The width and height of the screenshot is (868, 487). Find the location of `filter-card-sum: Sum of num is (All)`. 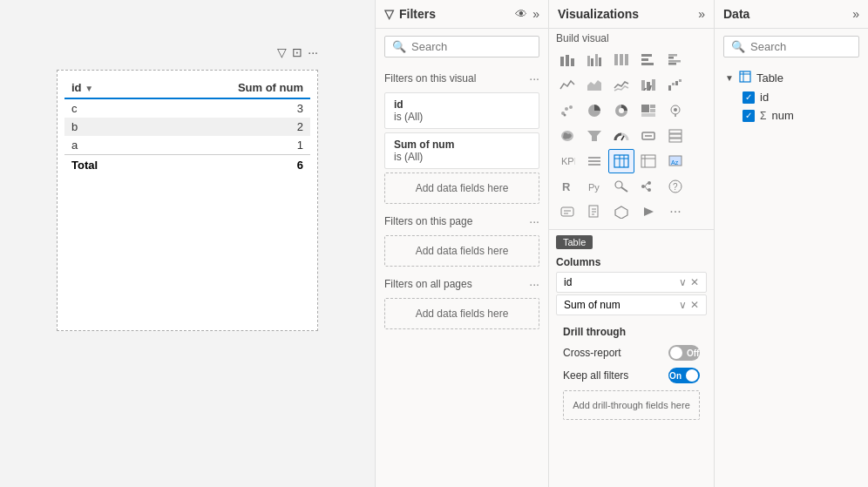

filter-card-sum: Sum of num is (All) is located at coordinates (462, 151).